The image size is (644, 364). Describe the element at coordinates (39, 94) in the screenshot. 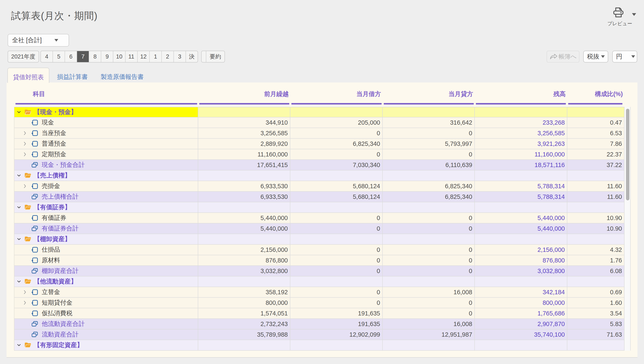

I see `column-header-account: 科目` at that location.